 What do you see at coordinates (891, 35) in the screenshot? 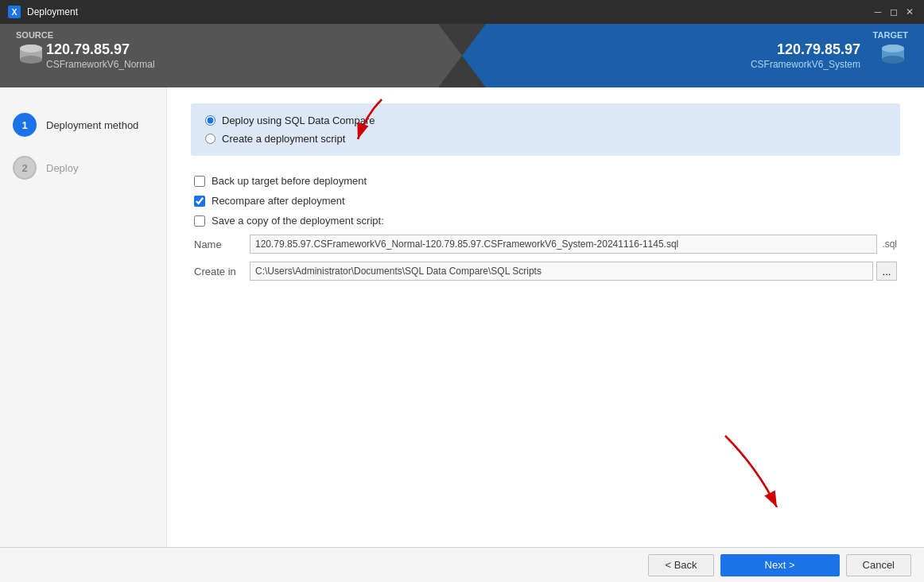
I see `target-label: Target` at bounding box center [891, 35].